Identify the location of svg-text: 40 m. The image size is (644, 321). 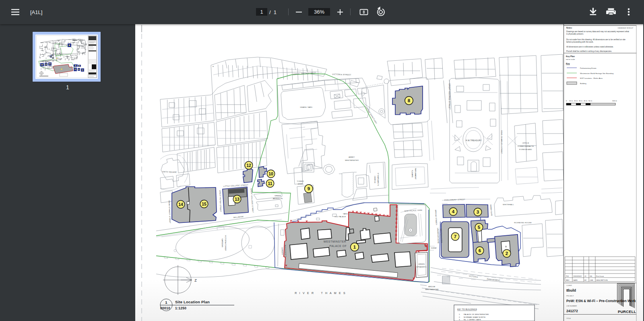
(586, 101).